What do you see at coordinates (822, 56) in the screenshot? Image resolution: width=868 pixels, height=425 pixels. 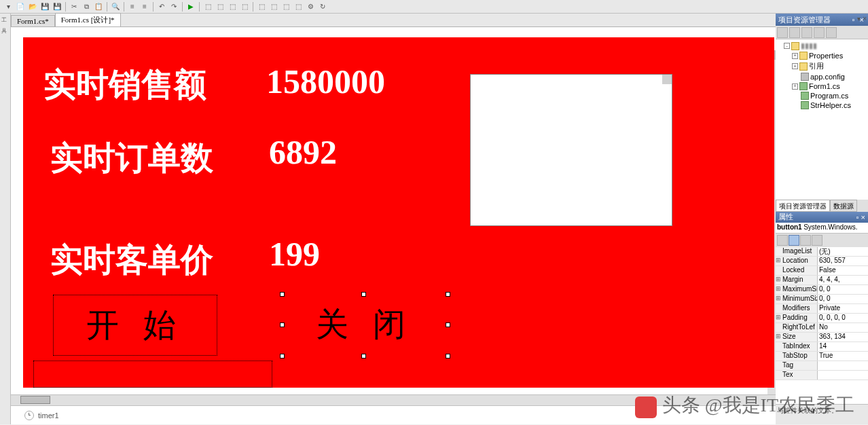 I see `tree-node: +Properties` at bounding box center [822, 56].